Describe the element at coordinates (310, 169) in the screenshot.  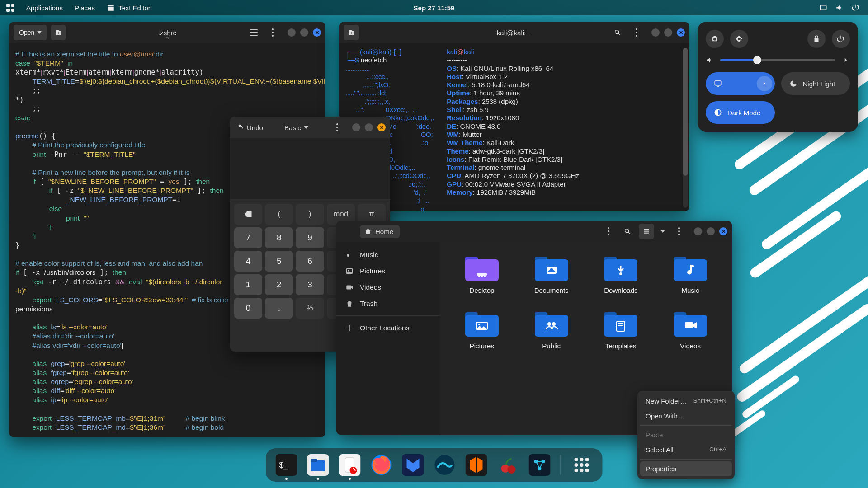
I see `calculator-display` at that location.